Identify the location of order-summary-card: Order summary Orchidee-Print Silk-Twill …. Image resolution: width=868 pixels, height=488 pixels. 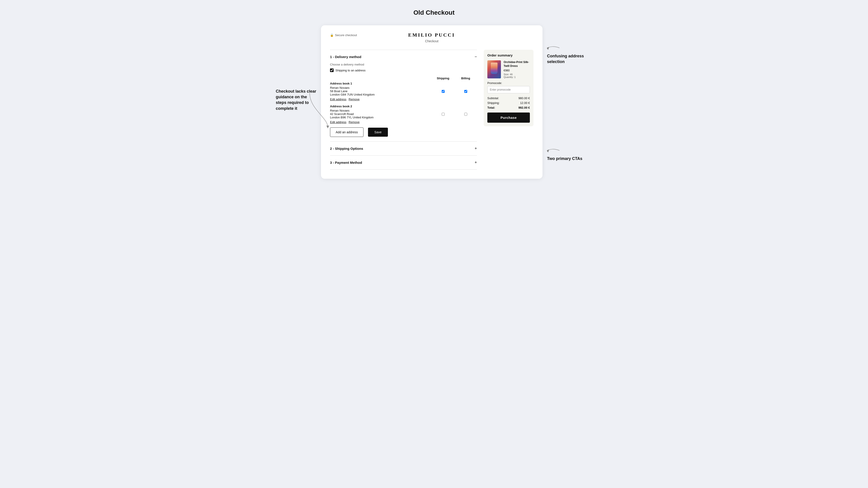
(509, 88).